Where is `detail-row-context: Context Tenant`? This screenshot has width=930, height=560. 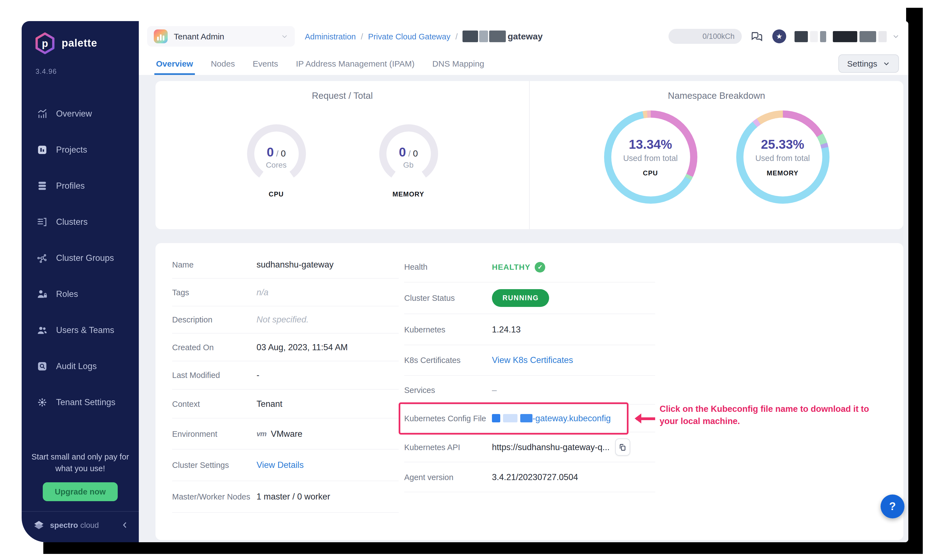
detail-row-context: Context Tenant is located at coordinates (285, 404).